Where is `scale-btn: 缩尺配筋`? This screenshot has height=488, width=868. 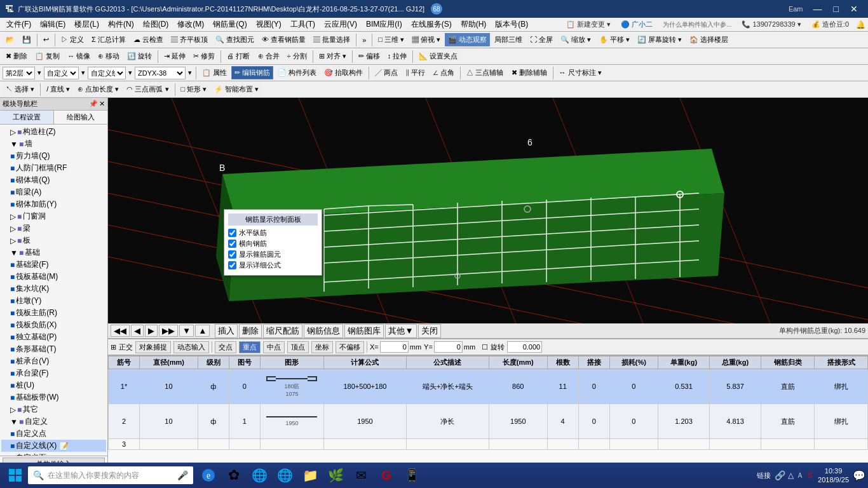 scale-btn: 缩尺配筋 is located at coordinates (283, 331).